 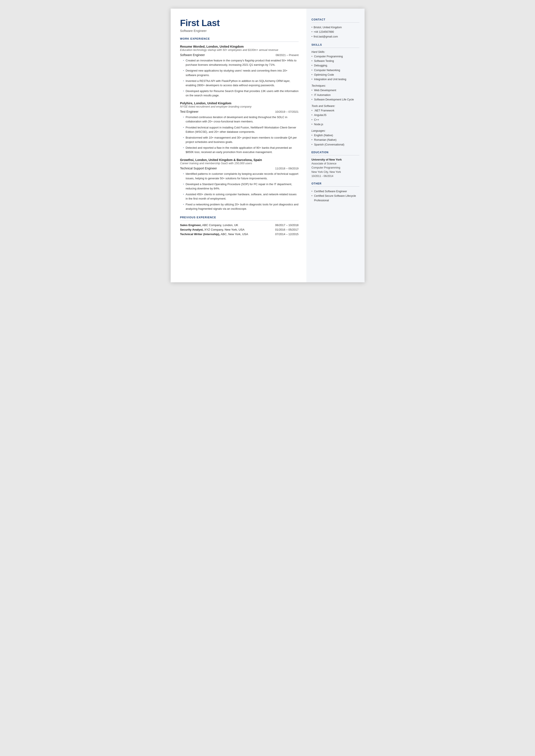 I want to click on role-1-title: Software Engineer, so click(x=192, y=55).